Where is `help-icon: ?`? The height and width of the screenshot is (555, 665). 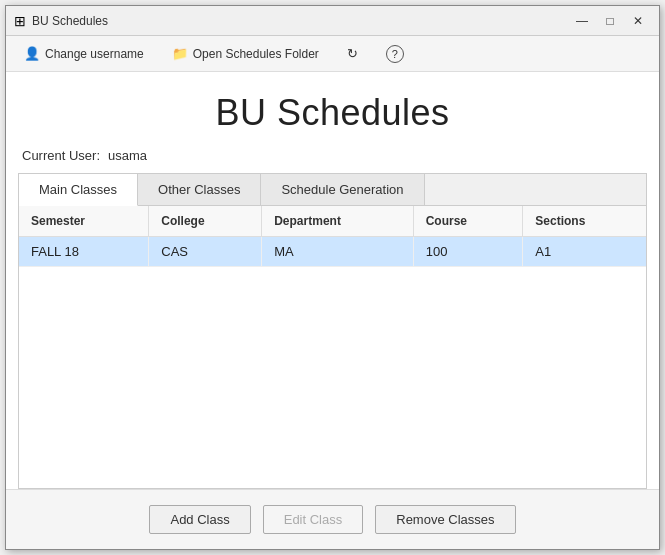 help-icon: ? is located at coordinates (395, 54).